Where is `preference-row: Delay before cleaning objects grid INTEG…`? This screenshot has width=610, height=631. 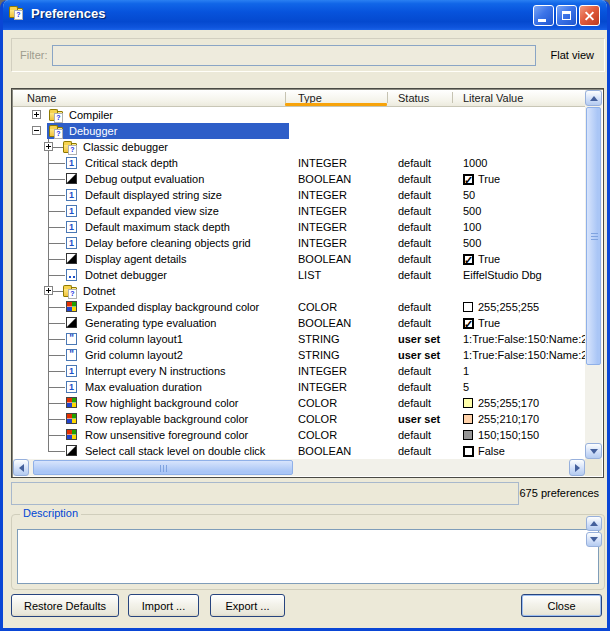 preference-row: Delay before cleaning objects grid INTEG… is located at coordinates (299, 243).